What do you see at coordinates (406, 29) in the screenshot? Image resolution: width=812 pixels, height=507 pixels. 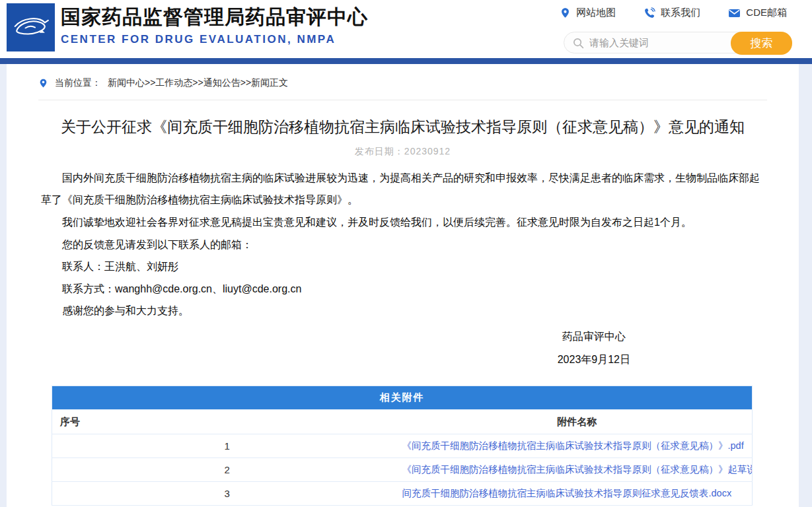 I see `site-header: 国家药品监督管理局药品审评中心 CENTER FOR DRUG EVALUATI…` at bounding box center [406, 29].